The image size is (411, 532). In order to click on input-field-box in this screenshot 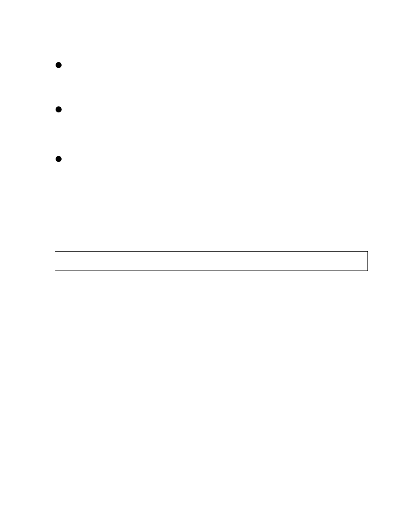, I will do `click(211, 261)`.